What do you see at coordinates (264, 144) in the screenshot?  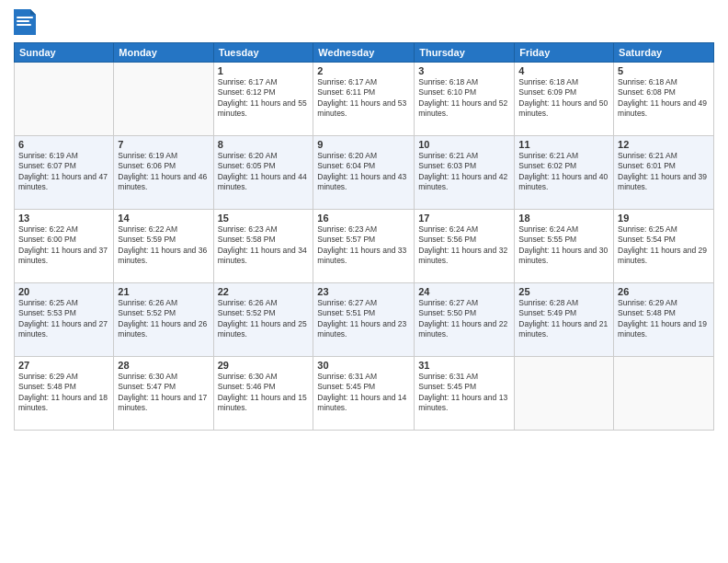 I see `day-number: 8` at bounding box center [264, 144].